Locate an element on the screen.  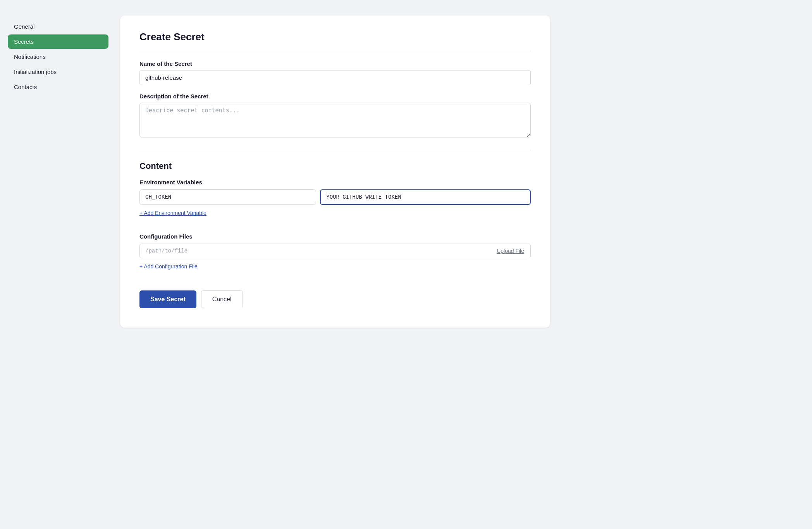
env-key-input is located at coordinates (228, 197).